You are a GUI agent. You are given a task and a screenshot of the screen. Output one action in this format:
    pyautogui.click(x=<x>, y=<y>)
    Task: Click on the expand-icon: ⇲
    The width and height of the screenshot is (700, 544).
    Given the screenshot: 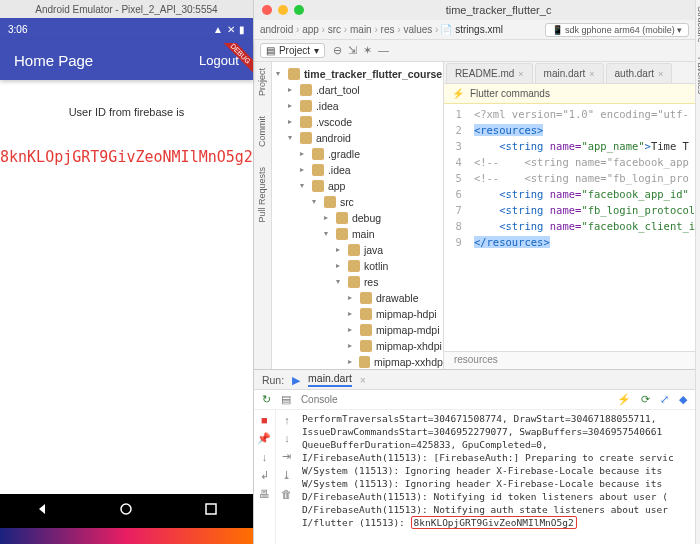 What is the action you would take?
    pyautogui.click(x=352, y=50)
    